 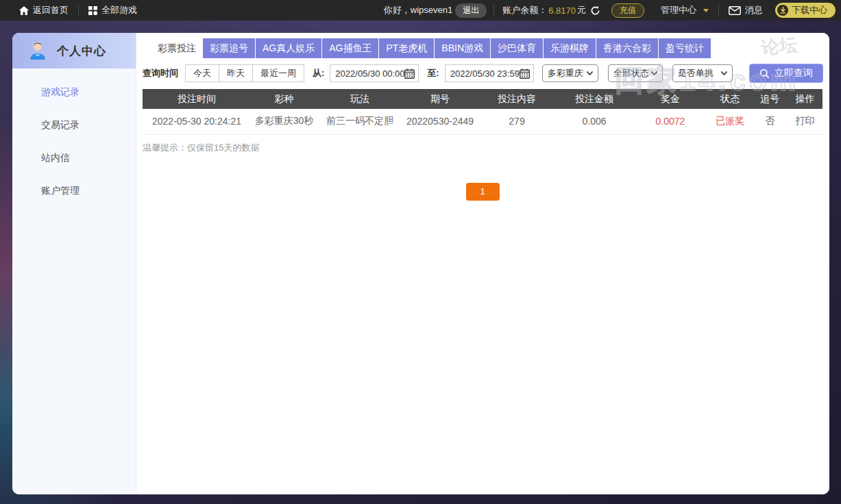 I want to click on download-center-label: 下载中心, so click(x=809, y=10).